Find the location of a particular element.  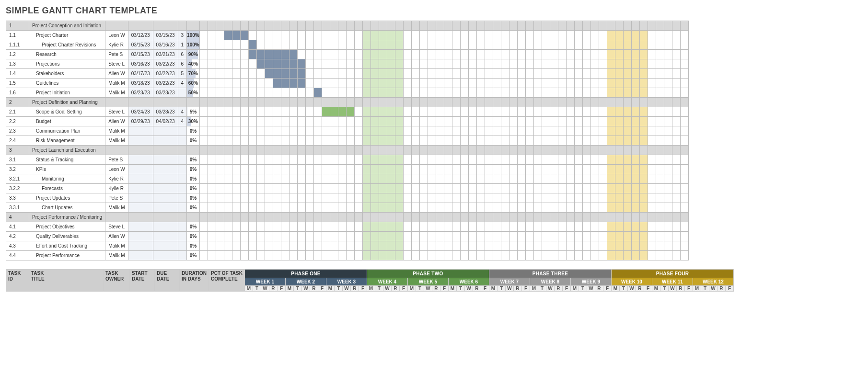

gantt-header: TASKIDTASKTITLETASKOWNERSTARTDATEDUEDATE… is located at coordinates (370, 281).